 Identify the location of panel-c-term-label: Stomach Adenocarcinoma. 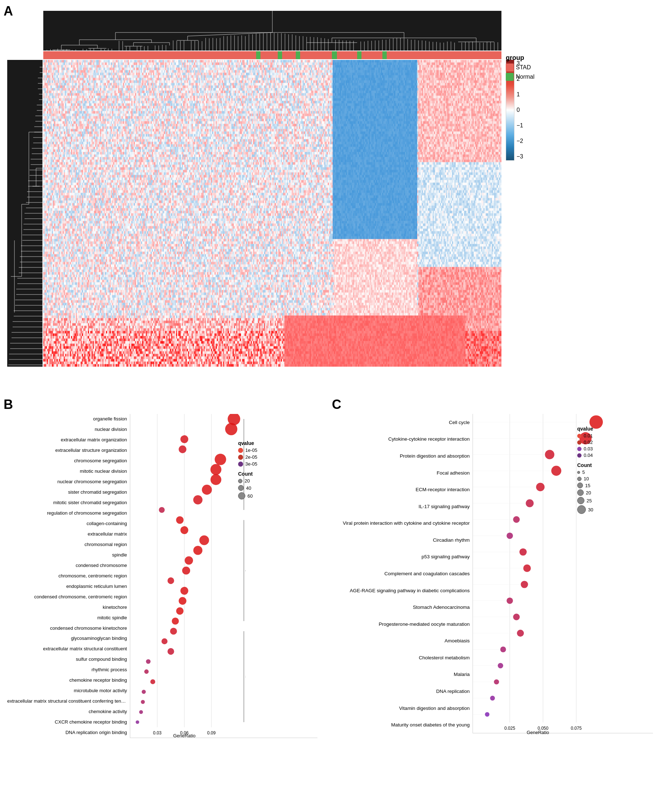
(403, 607).